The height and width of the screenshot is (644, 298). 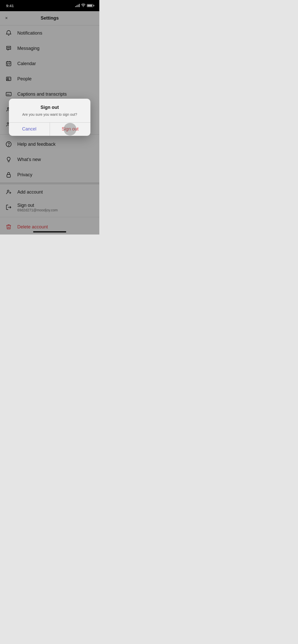 I want to click on modal-overlay: Sign out Are you sure you want to sign o…, so click(x=50, y=117).